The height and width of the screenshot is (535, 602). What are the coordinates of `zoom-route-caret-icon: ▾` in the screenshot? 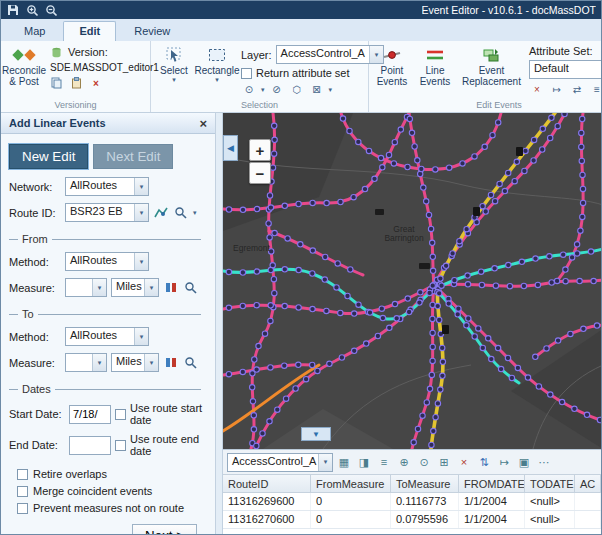 It's located at (195, 212).